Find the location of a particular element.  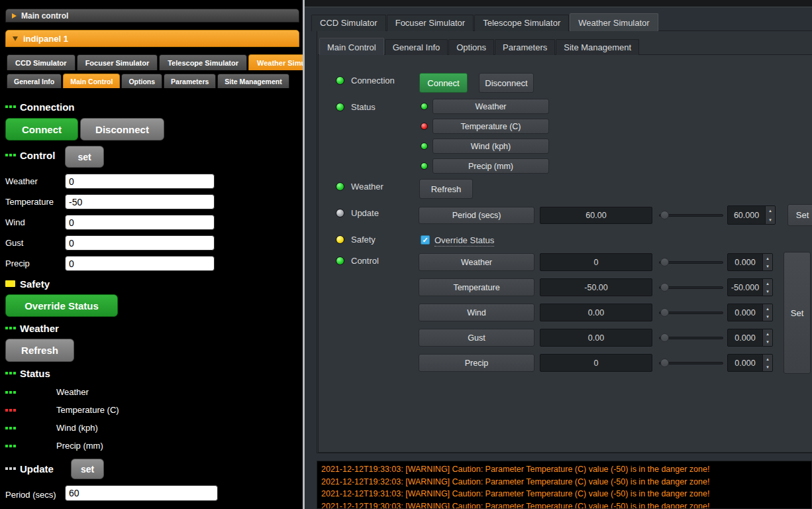

qt-tab-parameters: Parameters is located at coordinates (525, 47).